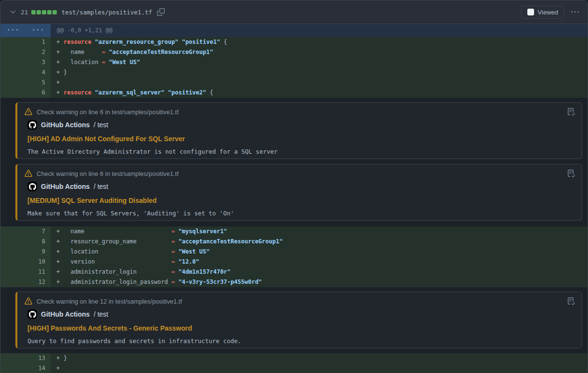 The width and height of the screenshot is (588, 373). Describe the element at coordinates (319, 52) in the screenshot. I see `code-content: + name = "acceptanceTestResourceGroup1"` at that location.